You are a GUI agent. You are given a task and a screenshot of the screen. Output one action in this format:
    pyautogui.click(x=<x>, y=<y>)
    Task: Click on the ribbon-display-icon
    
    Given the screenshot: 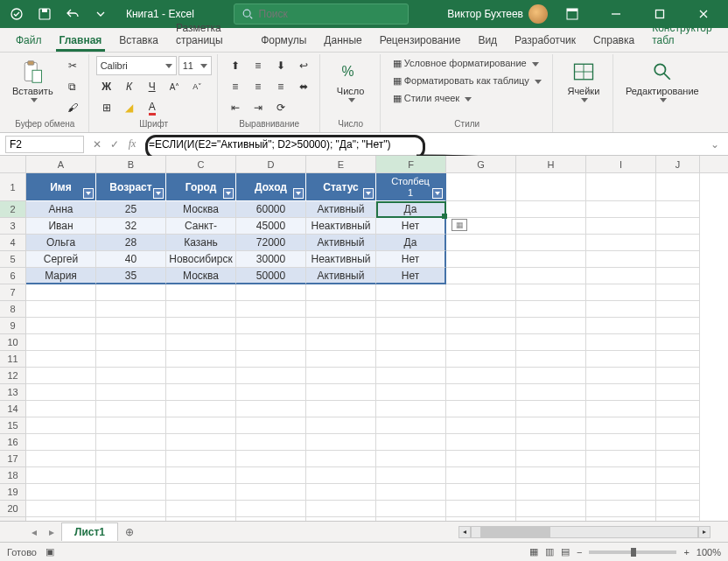 What is the action you would take?
    pyautogui.click(x=572, y=14)
    